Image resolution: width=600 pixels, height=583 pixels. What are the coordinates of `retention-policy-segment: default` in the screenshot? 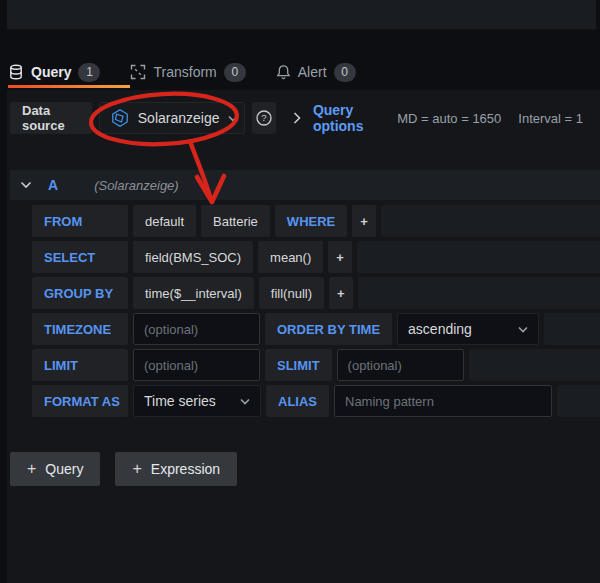 It's located at (164, 221).